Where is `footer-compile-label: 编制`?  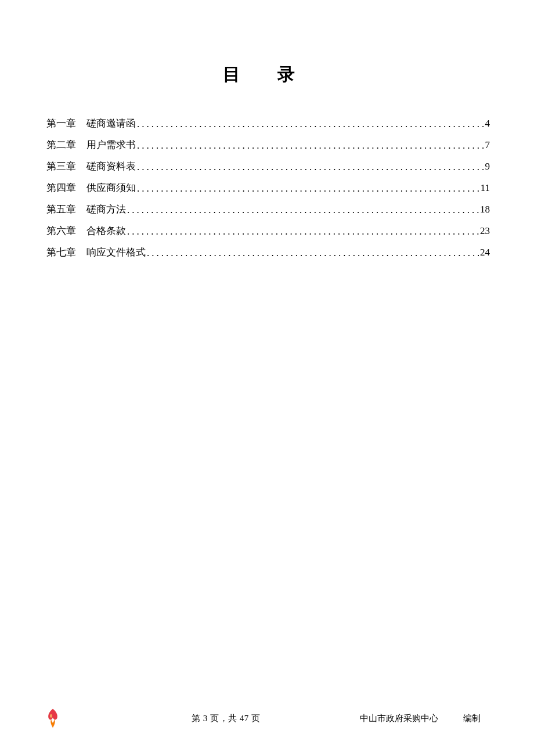 footer-compile-label: 编制 is located at coordinates (472, 719).